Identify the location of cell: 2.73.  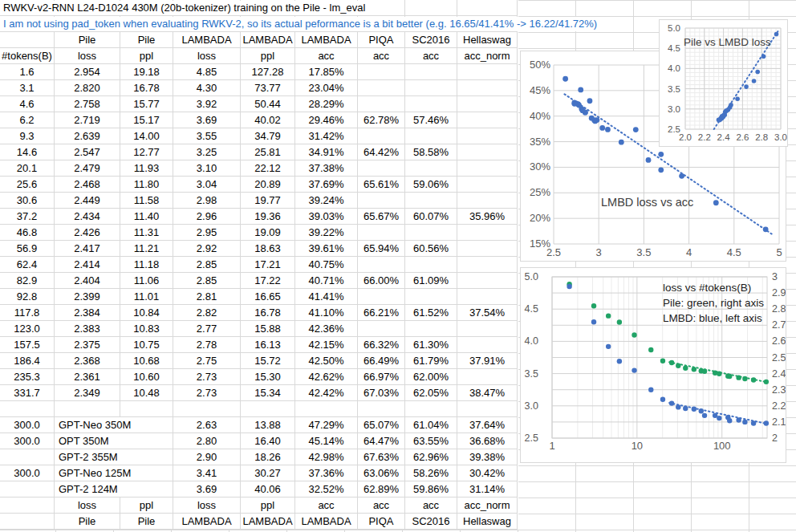
(207, 393).